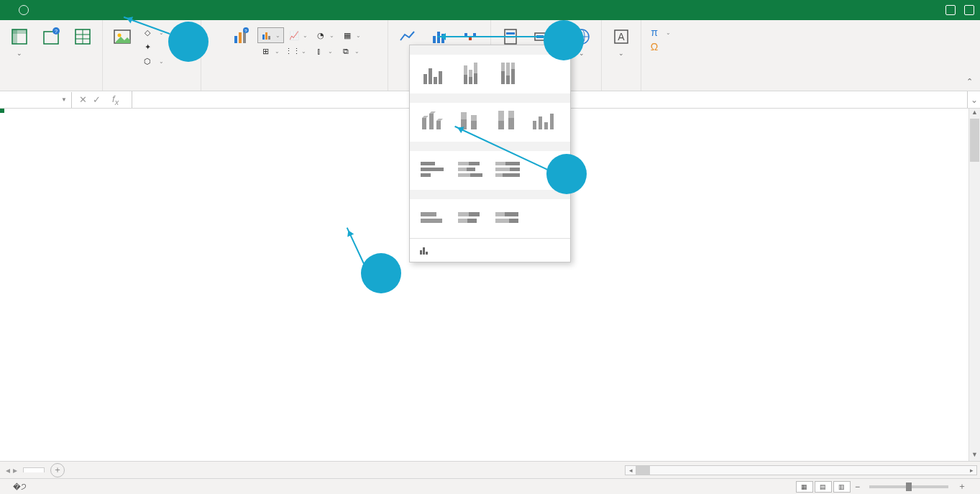  I want to click on equation-button: π ⌄, so click(660, 32).